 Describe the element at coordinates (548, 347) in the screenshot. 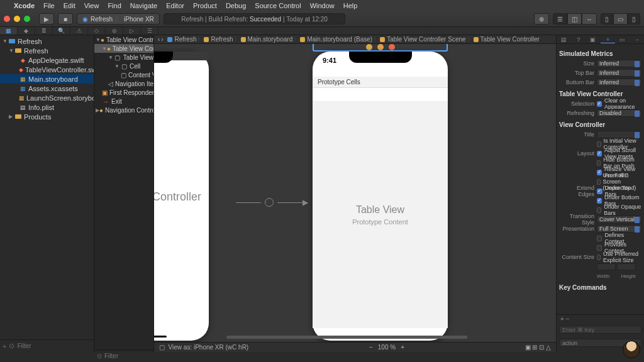

I see `resolve-icon: △` at that location.